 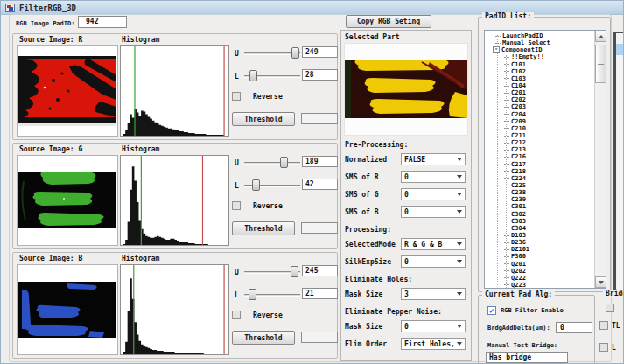 I want to click on rgb-filter-enable-checkbox: ✔, so click(x=492, y=311).